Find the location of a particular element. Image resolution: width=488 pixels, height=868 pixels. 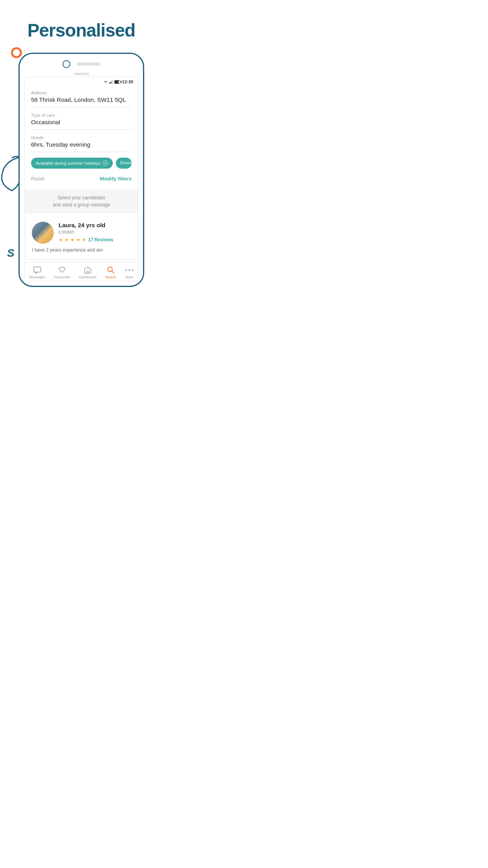

star-2: ★ is located at coordinates (67, 240).